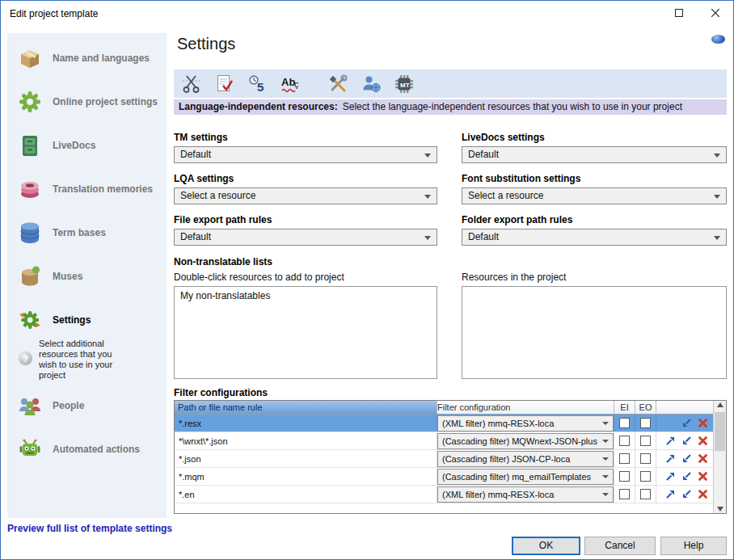 The image size is (734, 560). What do you see at coordinates (103, 189) in the screenshot?
I see `sidebar-item-label: Translation memories` at bounding box center [103, 189].